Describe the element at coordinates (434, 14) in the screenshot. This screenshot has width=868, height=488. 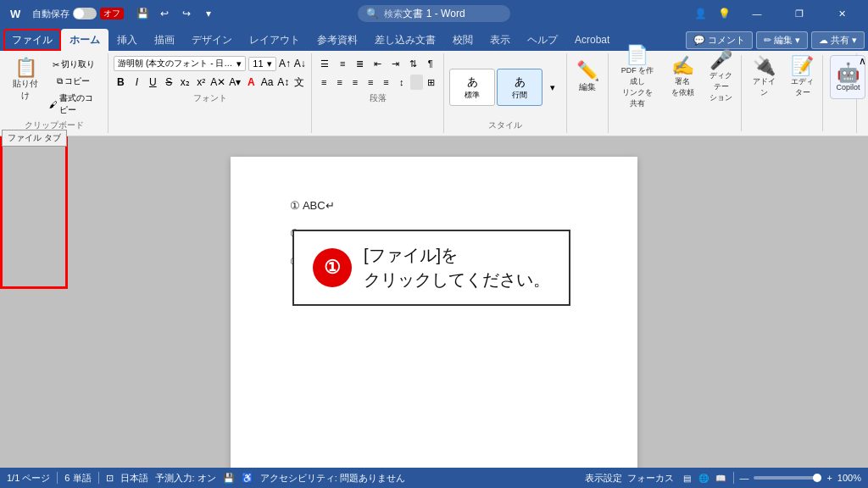
I see `title-bar: W 自動保存 オフ 💾 ↩ ↪ ▾ 🔍 文書 1 - Word 👤 💡 — ❐ …` at that location.